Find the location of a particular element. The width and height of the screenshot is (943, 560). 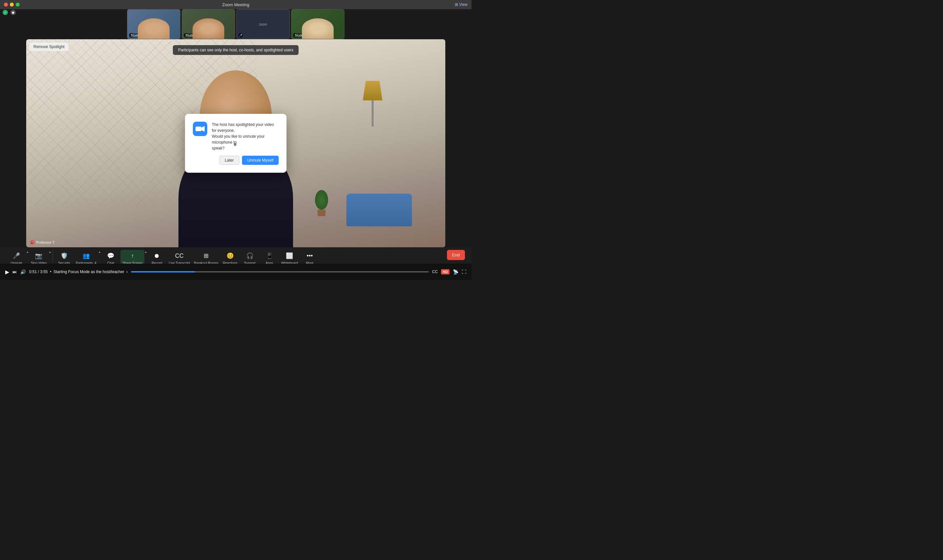

participant-thumb-student1: 🎤 Student 1 is located at coordinates (154, 24).